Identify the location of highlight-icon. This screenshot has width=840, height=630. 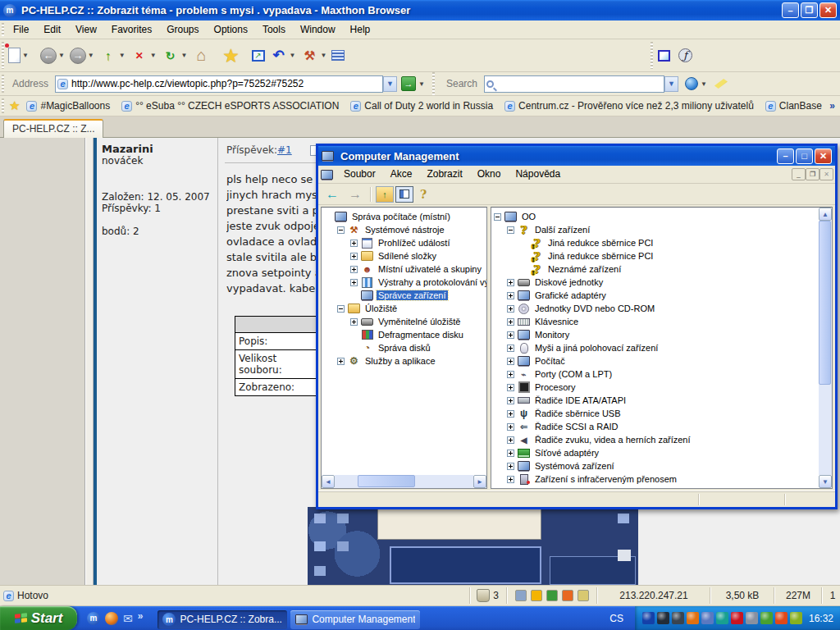
(721, 84).